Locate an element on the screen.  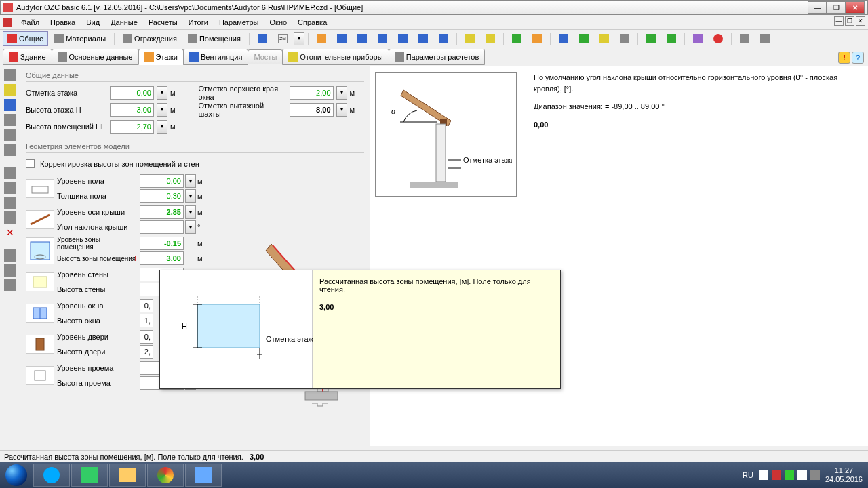
tray-i3 is located at coordinates (789, 475).